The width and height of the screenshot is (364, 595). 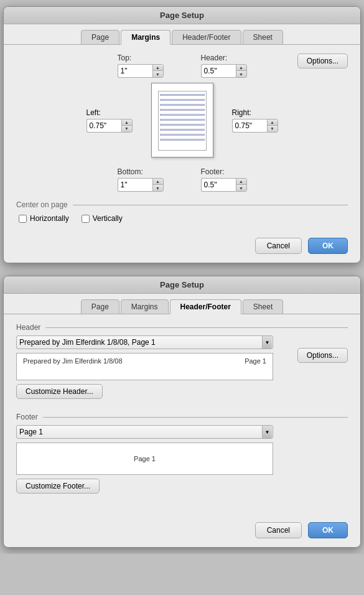 What do you see at coordinates (182, 120) in the screenshot?
I see `middle-row: Left: ▲ ▼` at bounding box center [182, 120].